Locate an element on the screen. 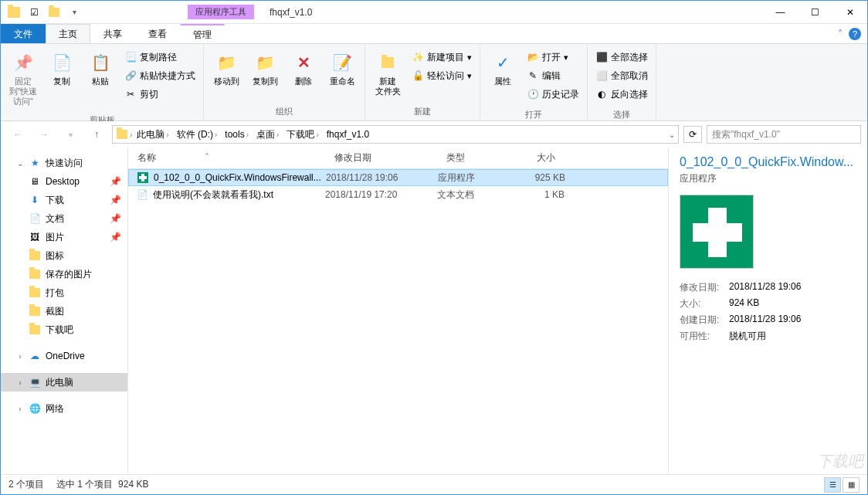 Image resolution: width=868 pixels, height=495 pixels. pin-icon: 📌 is located at coordinates (23, 63).